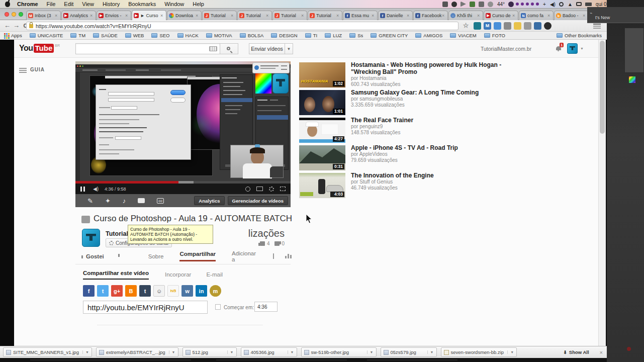 The width and height of the screenshot is (644, 362). What do you see at coordinates (322, 158) in the screenshot?
I see `related-thumbnail: 0:31` at bounding box center [322, 158].